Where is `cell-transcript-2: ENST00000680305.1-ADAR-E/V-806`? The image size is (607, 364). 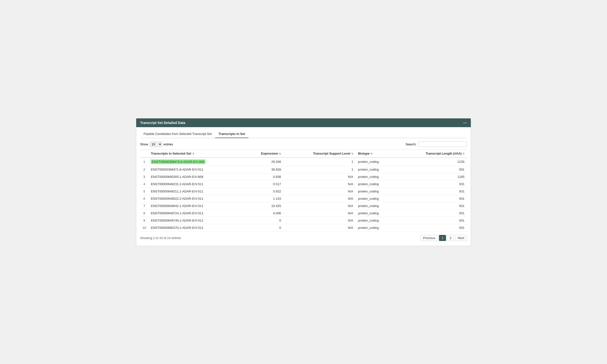
cell-transcript-2: ENST00000680305.1-ADAR-E/V-806 is located at coordinates (196, 177).